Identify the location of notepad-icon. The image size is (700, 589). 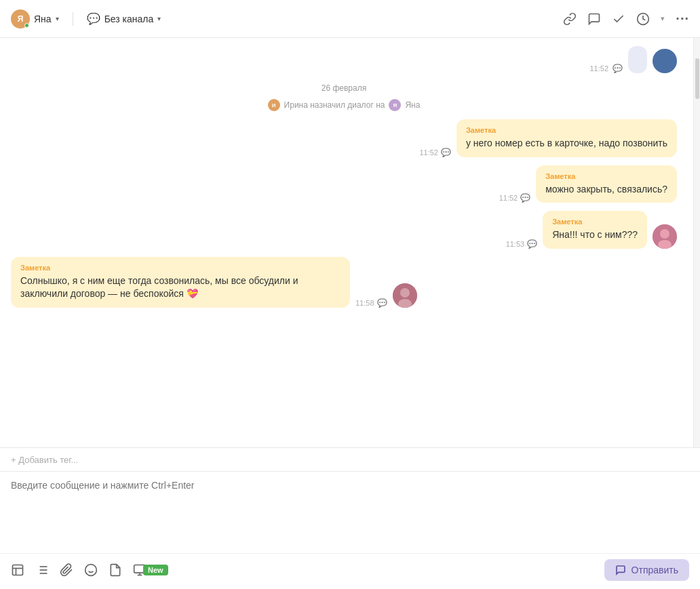
(115, 570).